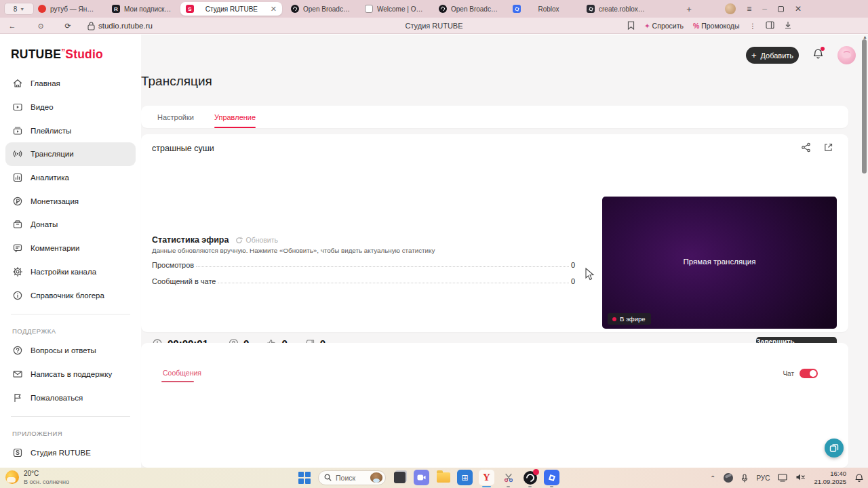  I want to click on store-icon: ⊞, so click(465, 478).